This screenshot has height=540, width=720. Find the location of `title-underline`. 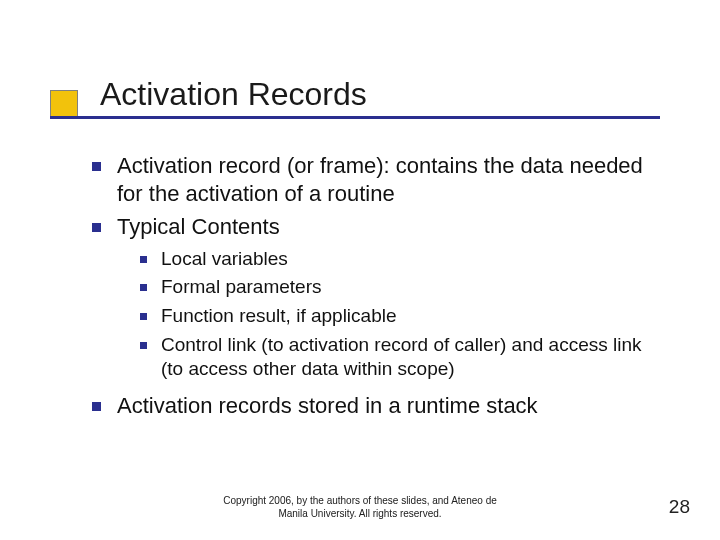

title-underline is located at coordinates (355, 118).